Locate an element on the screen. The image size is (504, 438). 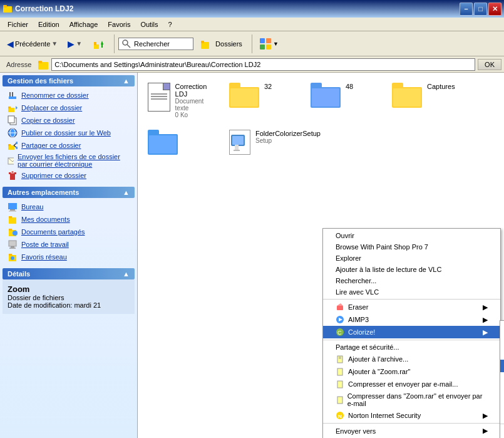
link-copier-label: Copier ce dossier is located at coordinates (48, 120).